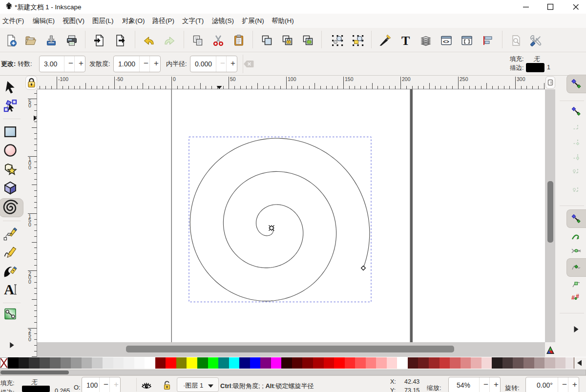 This screenshot has width=586, height=392. I want to click on svg-text: 50, so click(233, 79).